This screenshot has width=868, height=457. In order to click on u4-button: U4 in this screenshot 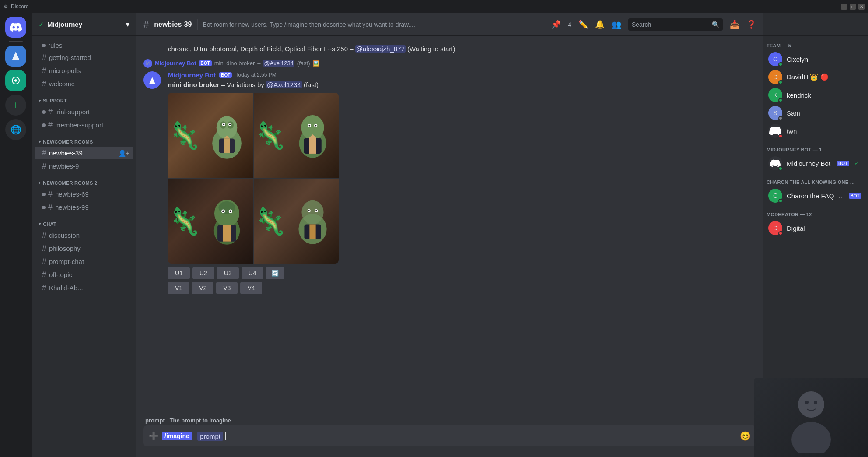, I will do `click(252, 273)`.